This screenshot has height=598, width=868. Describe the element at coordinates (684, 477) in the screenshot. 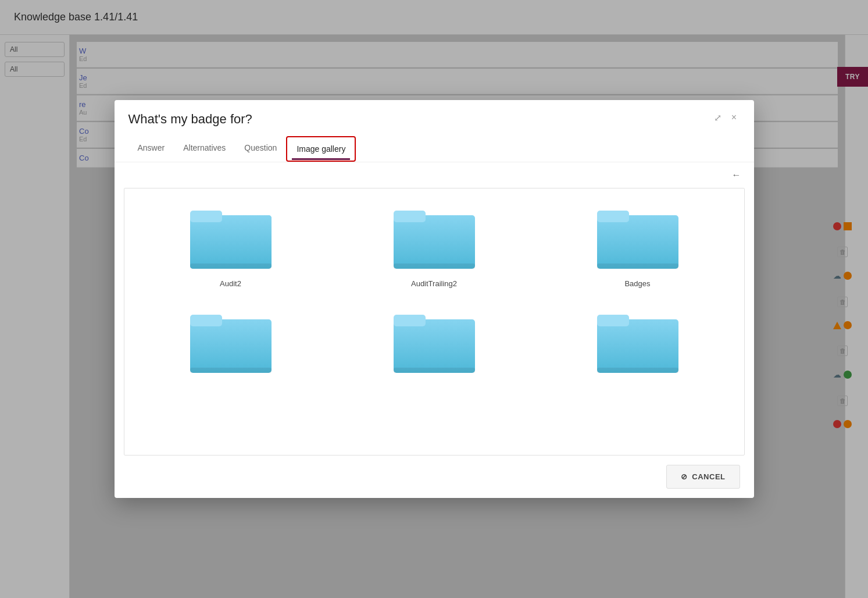

I see `cancel-icon: ⊘` at that location.